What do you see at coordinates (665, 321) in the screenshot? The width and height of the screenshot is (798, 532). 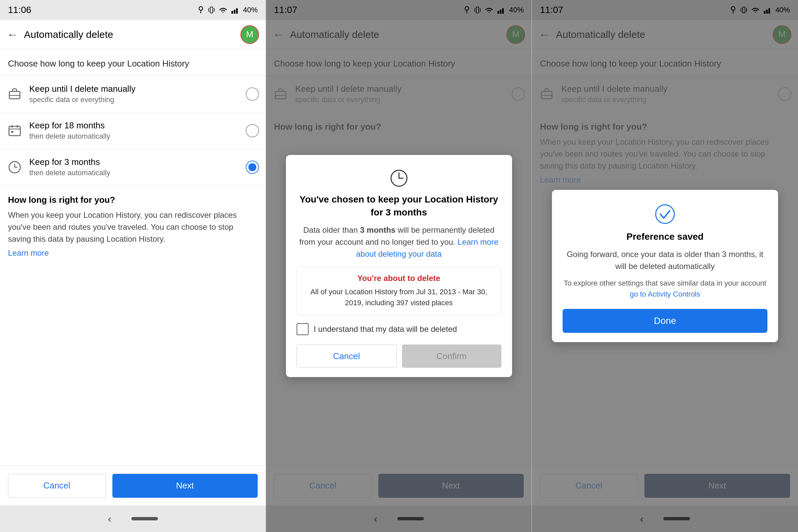 I see `done-button: Done` at bounding box center [665, 321].